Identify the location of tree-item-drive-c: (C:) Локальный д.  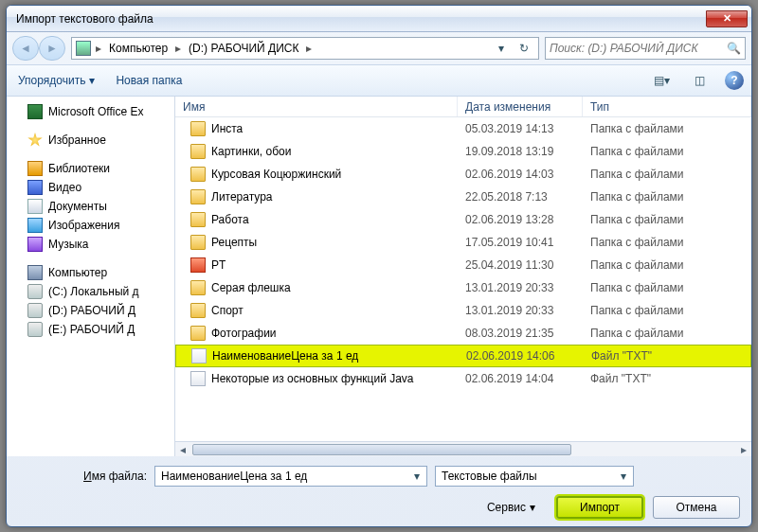
(93, 292).